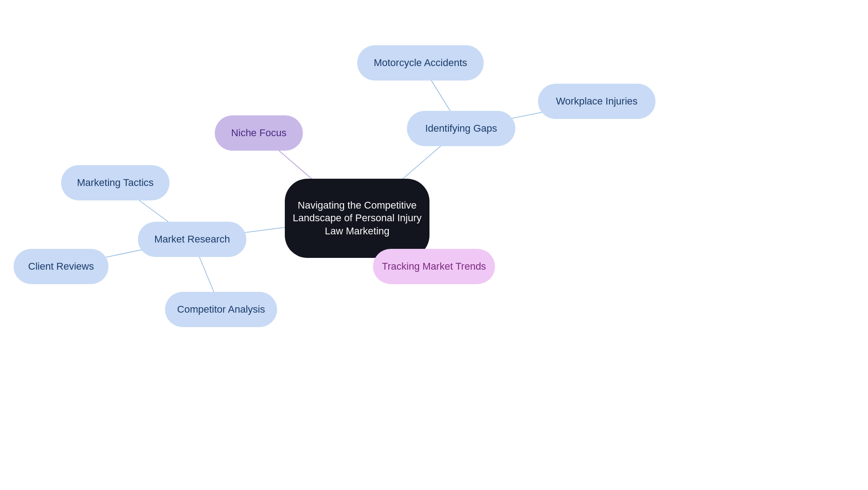 The width and height of the screenshot is (868, 490). What do you see at coordinates (434, 266) in the screenshot?
I see `tracking-market-trends-node: Tracking Market Trends` at bounding box center [434, 266].